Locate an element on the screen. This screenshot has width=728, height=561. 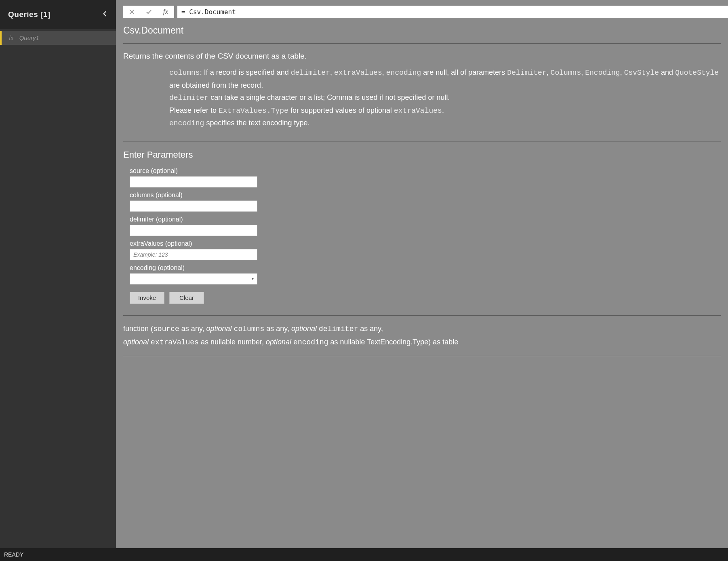
formula-cancel-button is located at coordinates (132, 12).